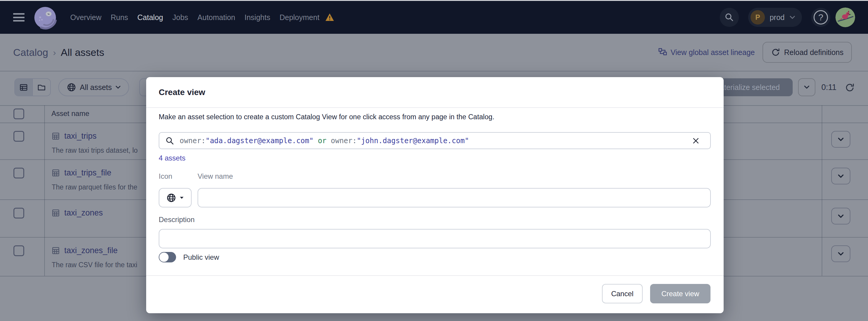 The image size is (868, 321). Describe the element at coordinates (850, 88) in the screenshot. I see `refresh-button` at that location.